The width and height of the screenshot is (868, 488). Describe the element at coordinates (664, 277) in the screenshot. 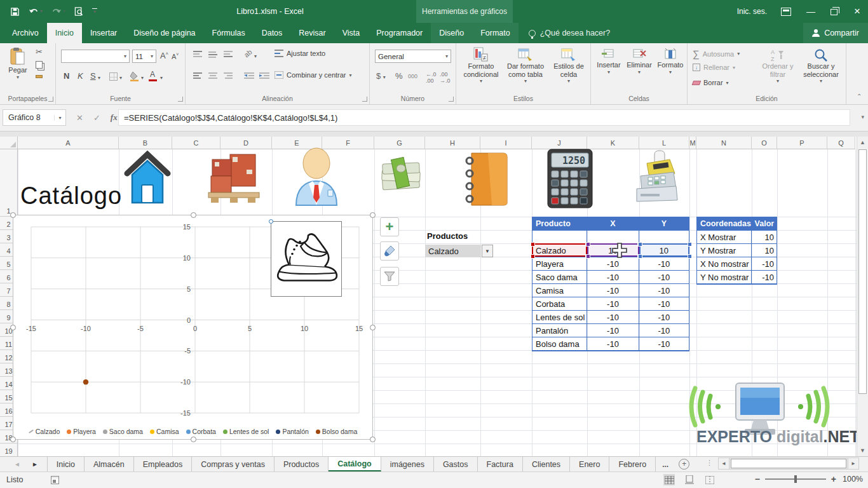

I see `cell-saco-dama-y: -10` at that location.